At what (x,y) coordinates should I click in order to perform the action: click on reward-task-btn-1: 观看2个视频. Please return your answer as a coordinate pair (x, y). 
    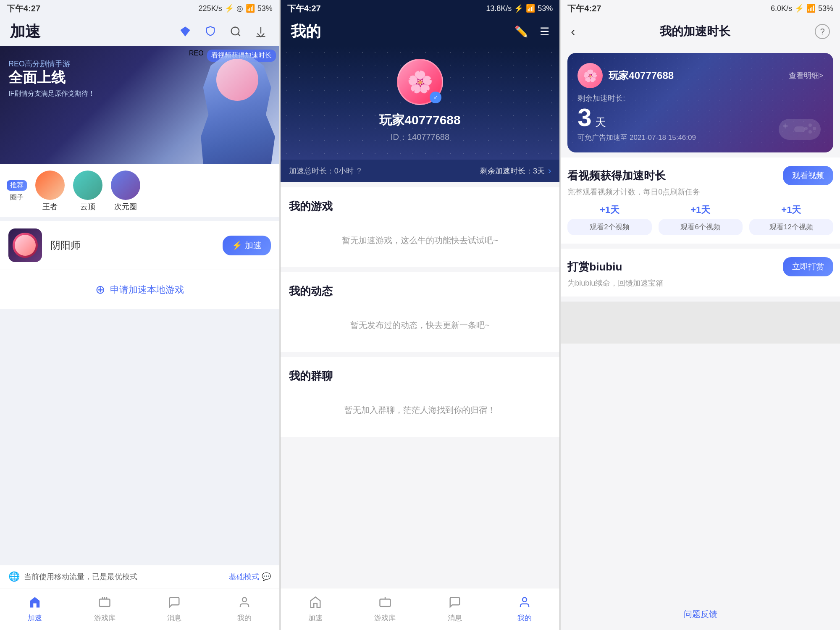
    Looking at the image, I should click on (609, 227).